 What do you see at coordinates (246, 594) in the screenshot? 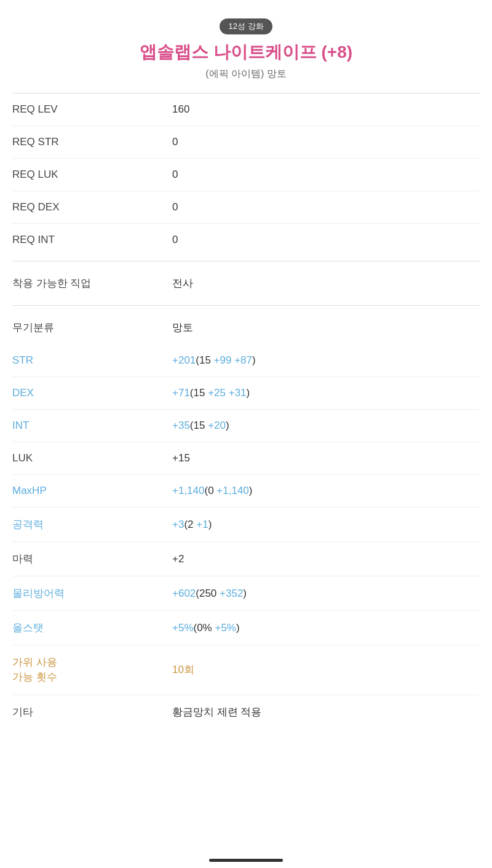
I see `stat-row: 물리방어력+602(250 +352)` at bounding box center [246, 594].